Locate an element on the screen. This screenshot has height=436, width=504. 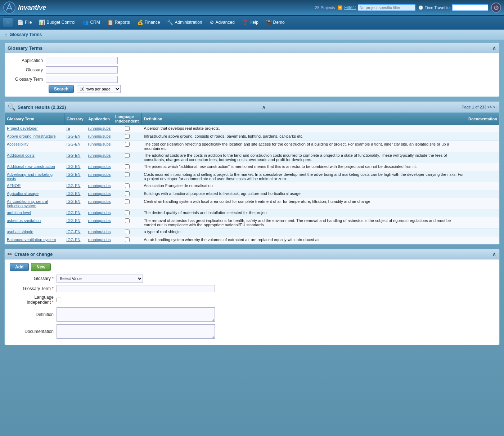
table-row: Agricultural usageIGG-ENrunning/subsBuil… is located at coordinates (252, 194).